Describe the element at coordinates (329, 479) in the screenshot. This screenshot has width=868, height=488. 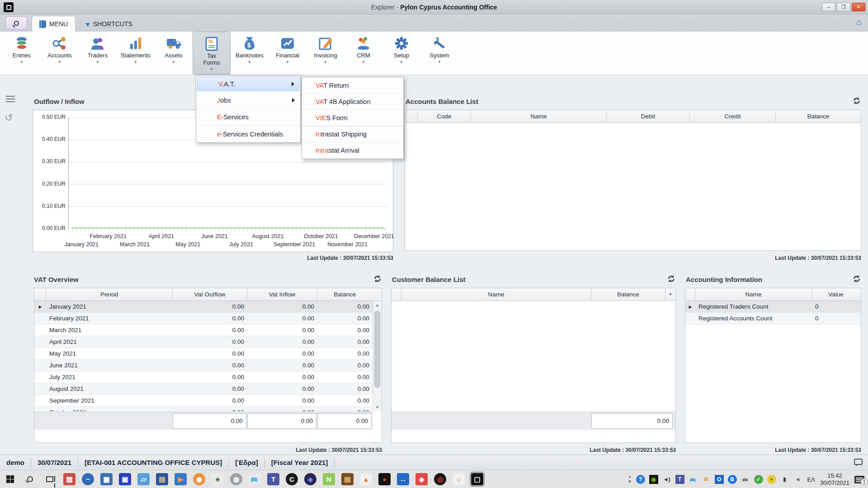
I see `notepad-plus-plus-icon: N` at that location.